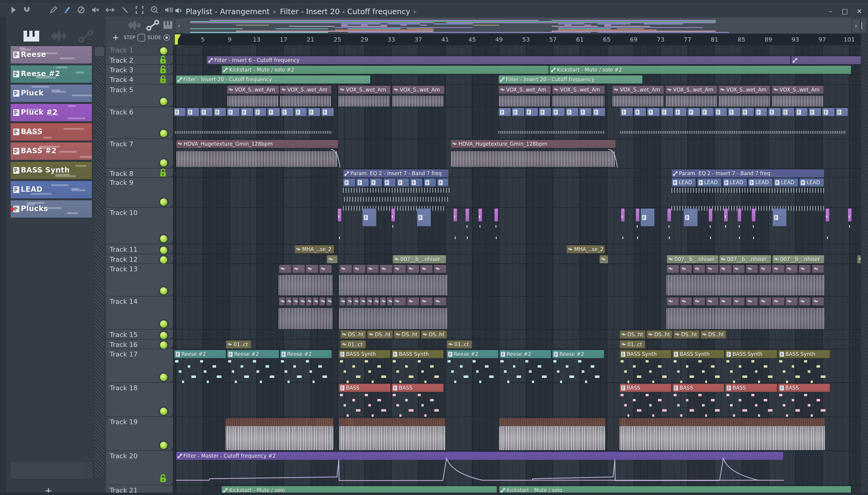  What do you see at coordinates (51, 74) in the screenshot?
I see `pattern-item-reese-2: Reese #2` at bounding box center [51, 74].